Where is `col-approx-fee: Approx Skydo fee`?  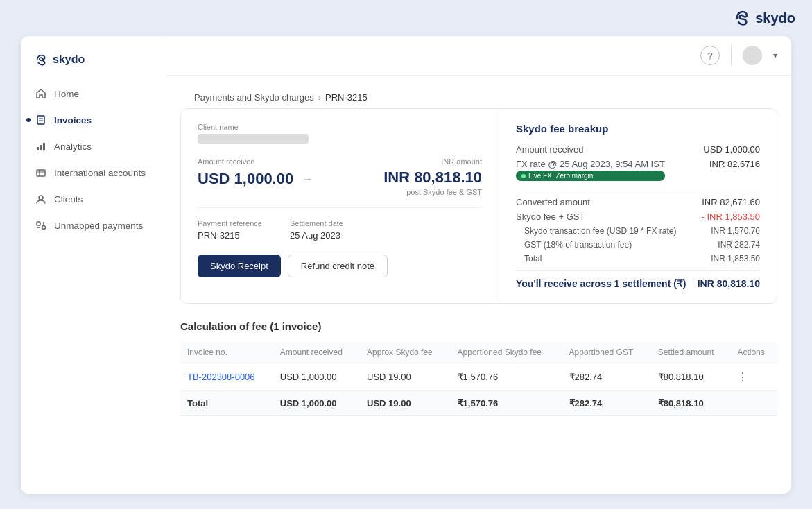 col-approx-fee: Approx Skydo fee is located at coordinates (405, 352).